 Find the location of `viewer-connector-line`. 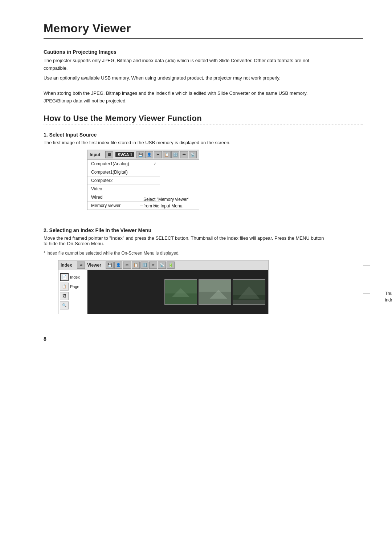

viewer-connector-line is located at coordinates (377, 265).